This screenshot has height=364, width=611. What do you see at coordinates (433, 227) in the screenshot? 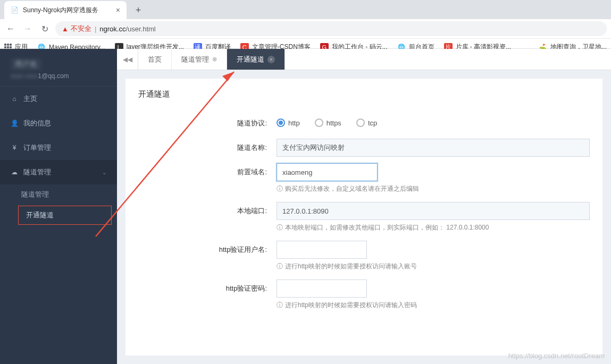
I see `help-port: ⓘ本地映射端口，如需修改其他端口，则实际端口，例如： 127.0.0.1:800…` at bounding box center [433, 227].